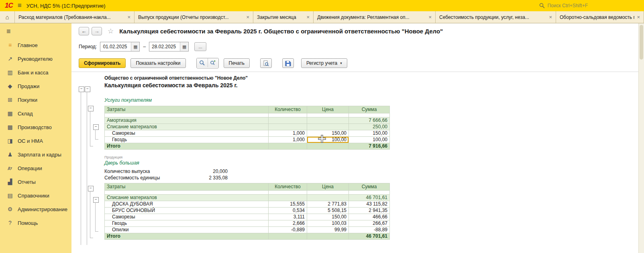  Describe the element at coordinates (169, 47) in the screenshot. I see `period-to-field: 28.02.2025 ▦` at that location.